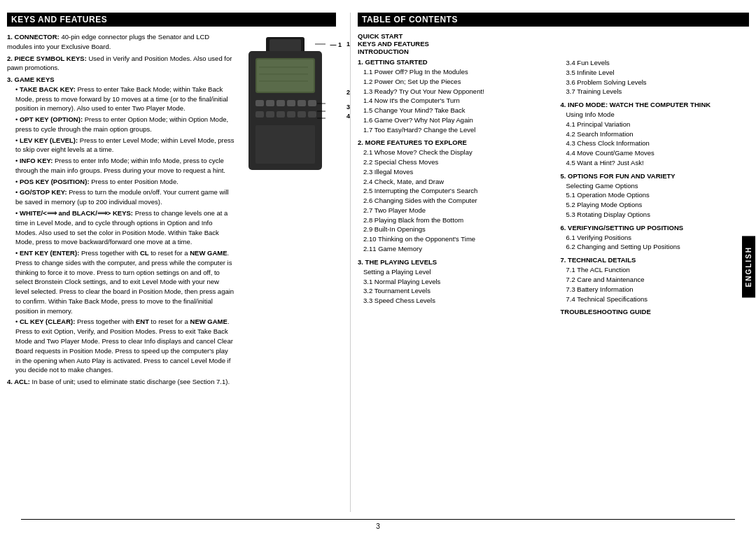  Describe the element at coordinates (655, 92) in the screenshot. I see `toc-item: 3.7 Training Levels` at that location.